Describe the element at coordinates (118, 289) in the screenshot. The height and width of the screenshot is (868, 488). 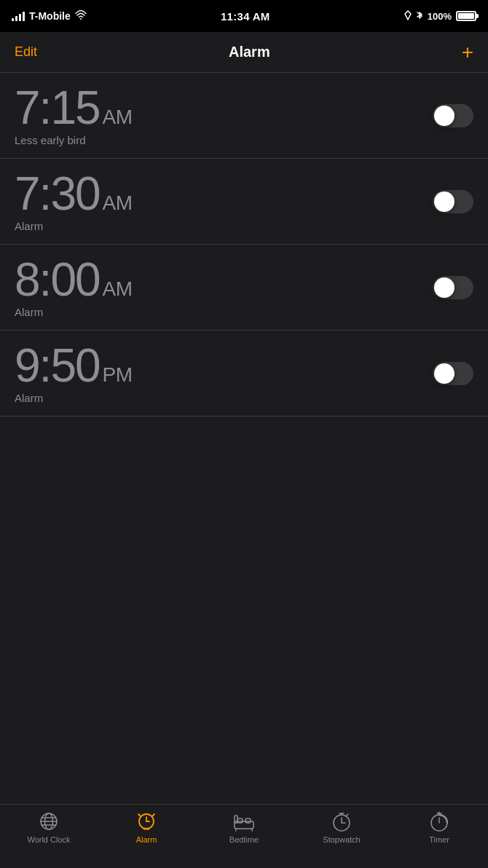
I see `alarm-period-3: AM` at that location.